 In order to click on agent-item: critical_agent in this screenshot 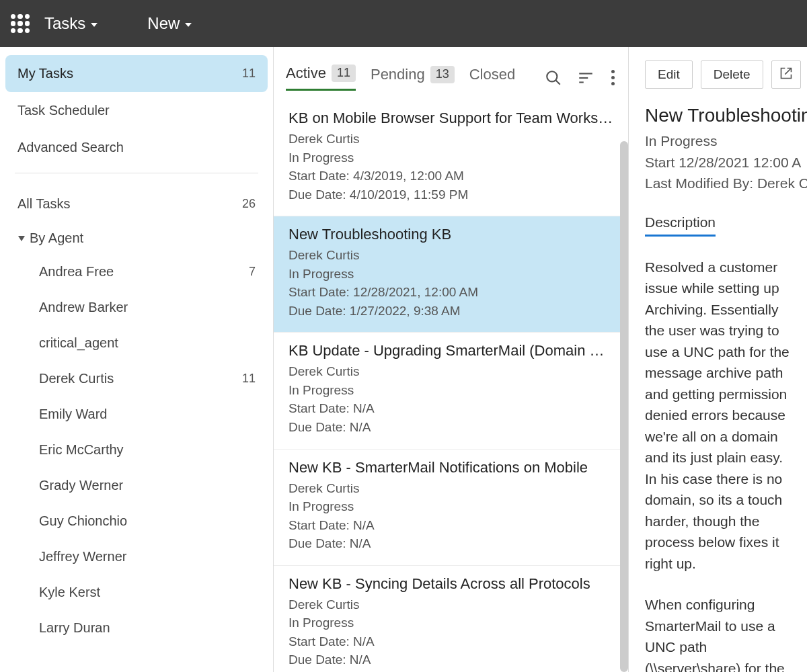, I will do `click(137, 343)`.